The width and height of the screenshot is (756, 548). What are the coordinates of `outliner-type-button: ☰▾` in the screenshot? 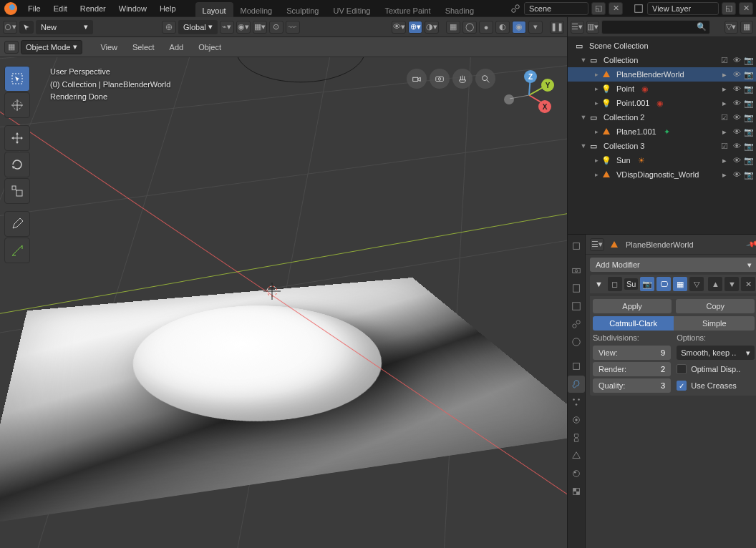 It's located at (577, 27).